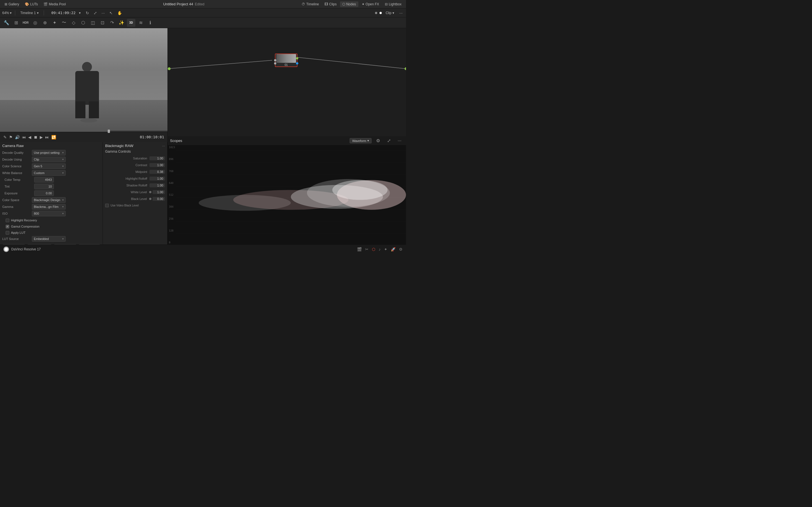  Describe the element at coordinates (55, 4) in the screenshot. I see `menu-media-pool: 🎬 Media Pool` at that location.